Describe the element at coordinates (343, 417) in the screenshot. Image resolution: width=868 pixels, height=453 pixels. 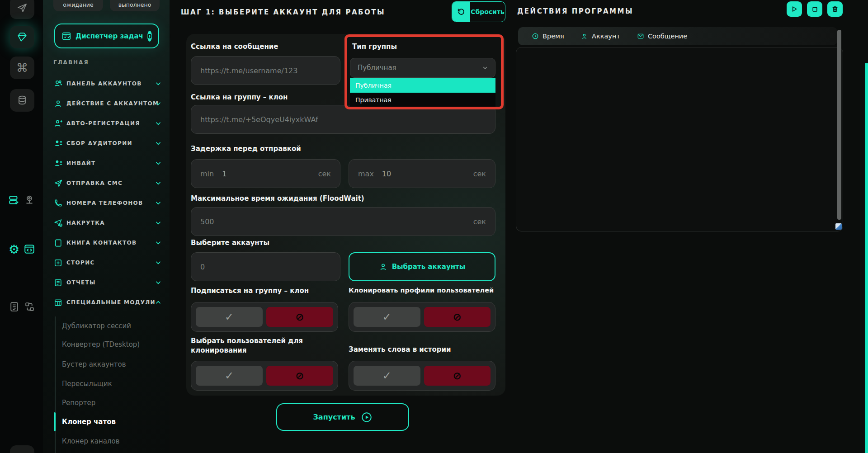
I see `start-button: Запустить` at that location.